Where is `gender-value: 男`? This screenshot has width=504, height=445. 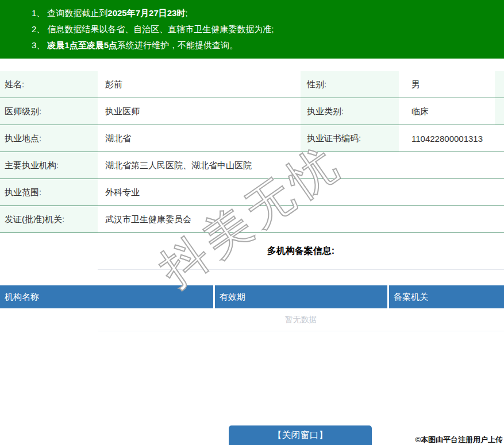
gender-value: 男 is located at coordinates (447, 85).